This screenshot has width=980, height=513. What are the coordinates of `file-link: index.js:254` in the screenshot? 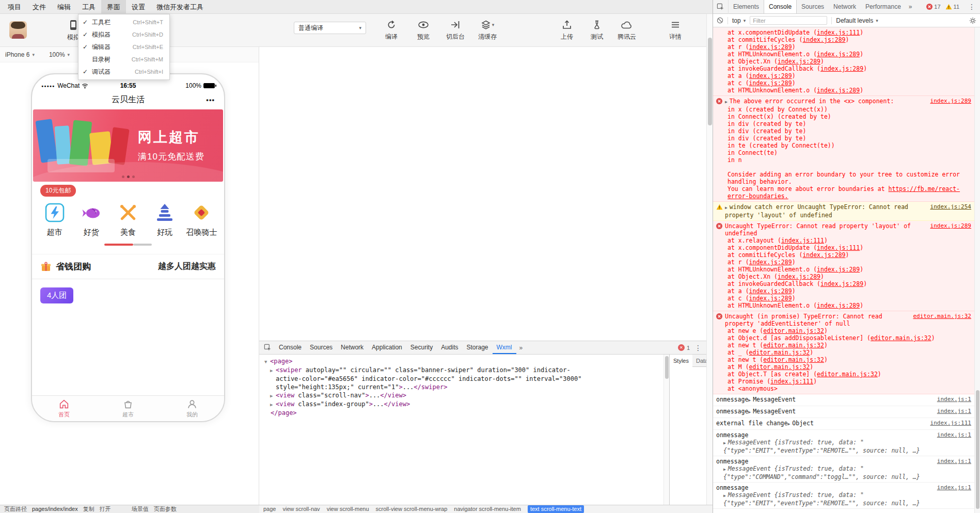 It's located at (951, 207).